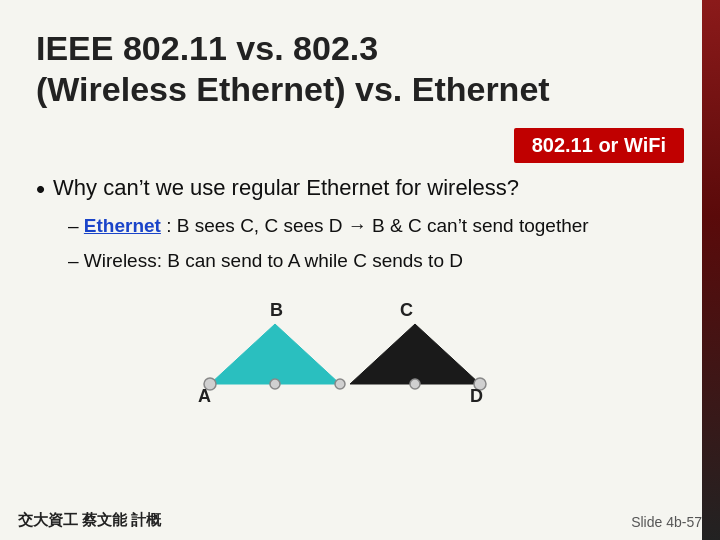 The height and width of the screenshot is (540, 720). Describe the element at coordinates (360, 349) in the screenshot. I see `diagram-svg: A B C D` at that location.